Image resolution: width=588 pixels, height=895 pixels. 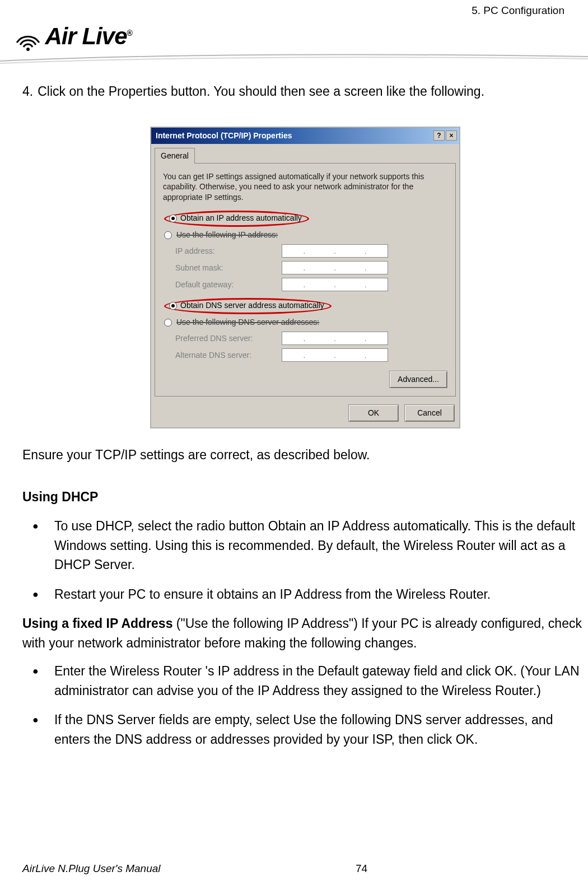 What do you see at coordinates (362, 869) in the screenshot?
I see `page-number: 74` at bounding box center [362, 869].